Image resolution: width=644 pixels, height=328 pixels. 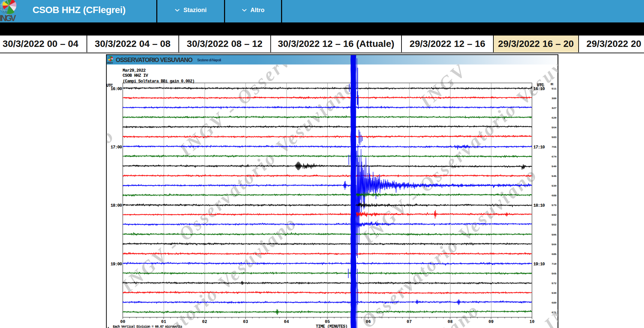 What do you see at coordinates (554, 166) in the screenshot?
I see `svg-text: 540` at bounding box center [554, 166].